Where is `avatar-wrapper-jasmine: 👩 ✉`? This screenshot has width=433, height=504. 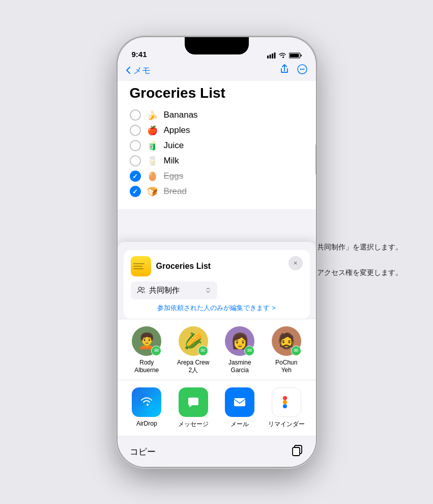
avatar-wrapper-jasmine: 👩 ✉ is located at coordinates (240, 341).